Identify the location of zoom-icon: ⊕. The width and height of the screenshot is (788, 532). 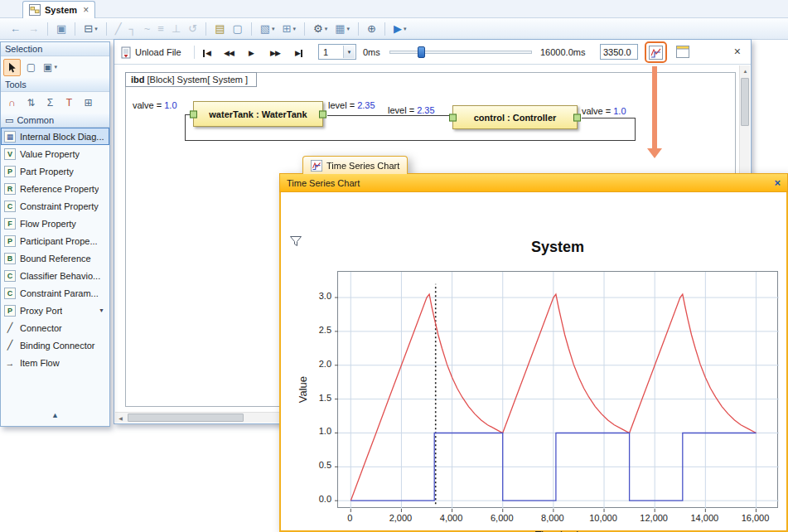
(371, 29).